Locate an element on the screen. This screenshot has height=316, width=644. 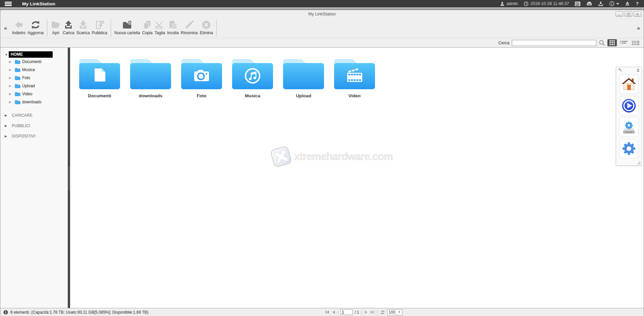
sidebar-item-home: ▼ HOME is located at coordinates (34, 54).